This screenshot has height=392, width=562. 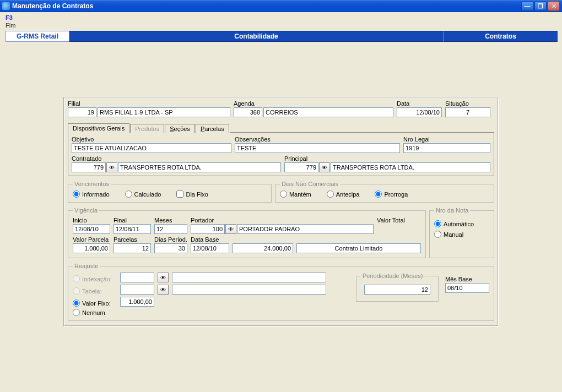 What do you see at coordinates (99, 128) in the screenshot?
I see `tab-dispositivos-gerais: Dispositivos Gerais` at bounding box center [99, 128].